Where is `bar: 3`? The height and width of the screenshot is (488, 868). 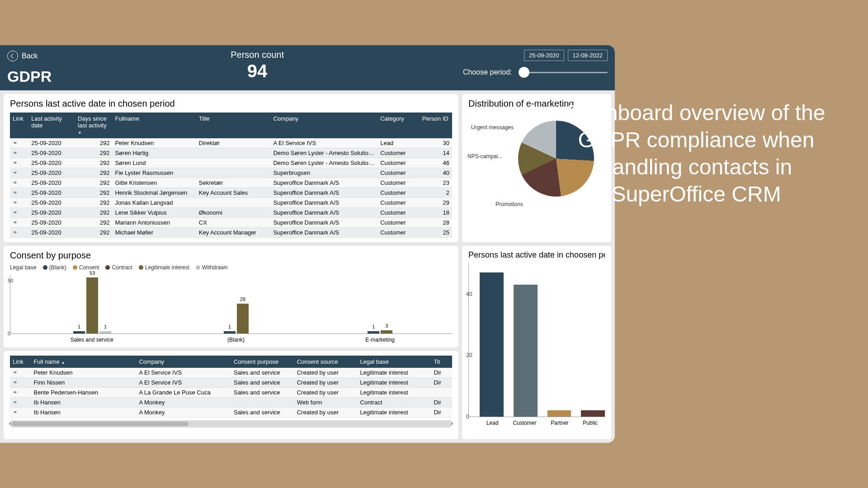 bar: 3 is located at coordinates (387, 332).